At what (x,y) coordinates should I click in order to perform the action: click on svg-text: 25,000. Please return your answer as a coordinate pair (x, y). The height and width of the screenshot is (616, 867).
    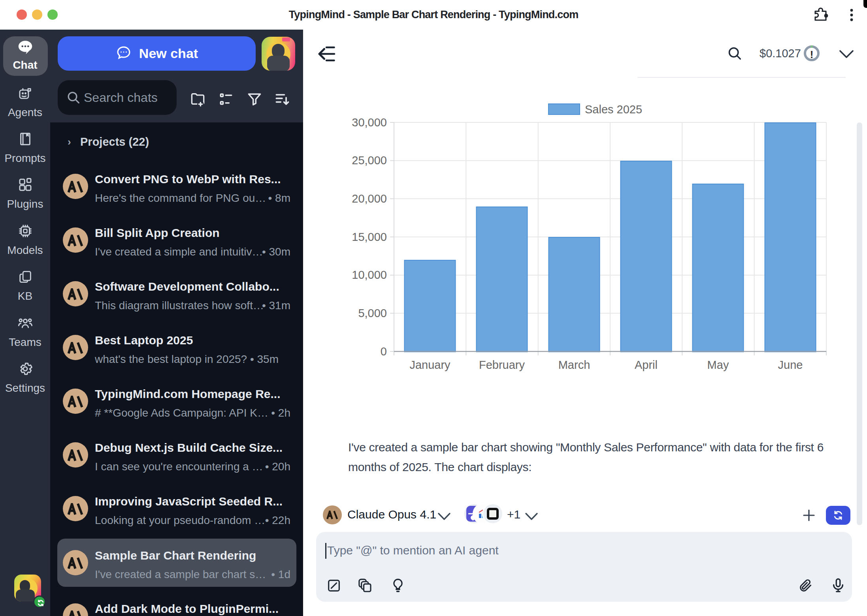
    Looking at the image, I should click on (369, 160).